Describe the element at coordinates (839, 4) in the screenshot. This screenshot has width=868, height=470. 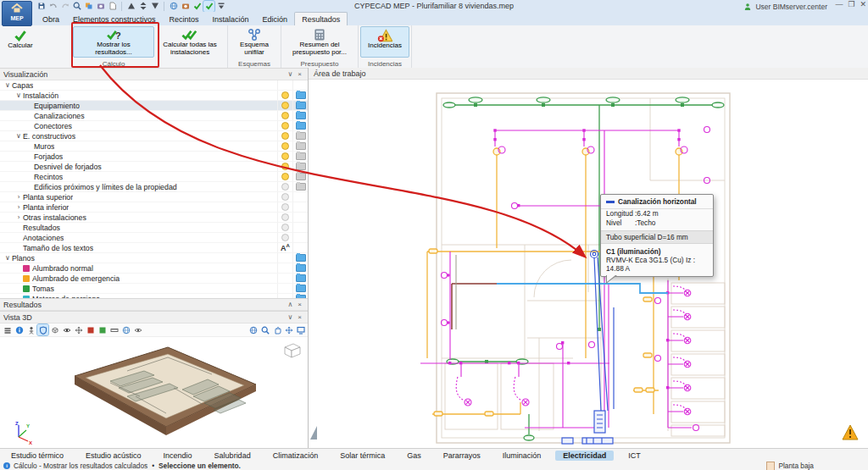
I see `minimize-button: —` at that location.